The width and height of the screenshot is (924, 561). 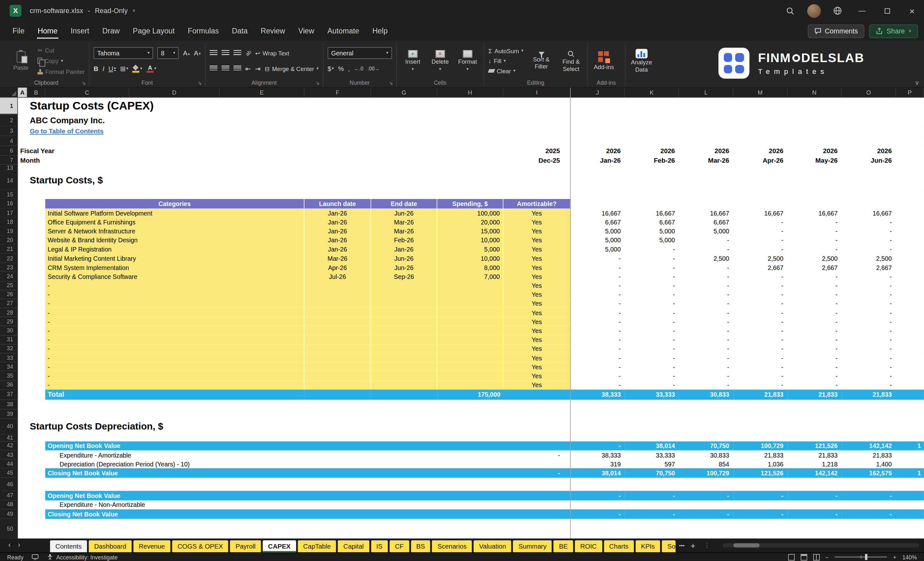 What do you see at coordinates (413, 61) in the screenshot?
I see `insert-cells-button: + Insert ▾` at bounding box center [413, 61].